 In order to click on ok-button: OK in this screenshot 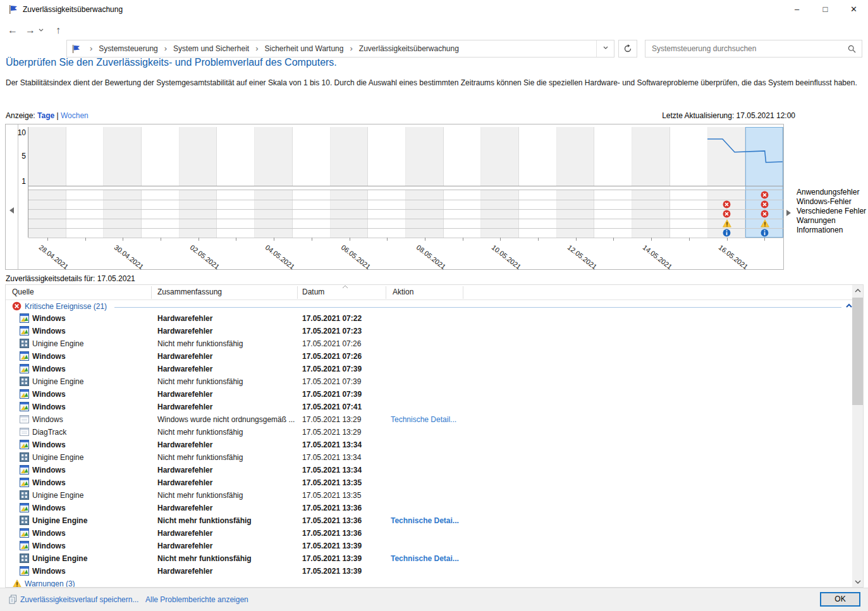, I will do `click(840, 599)`.